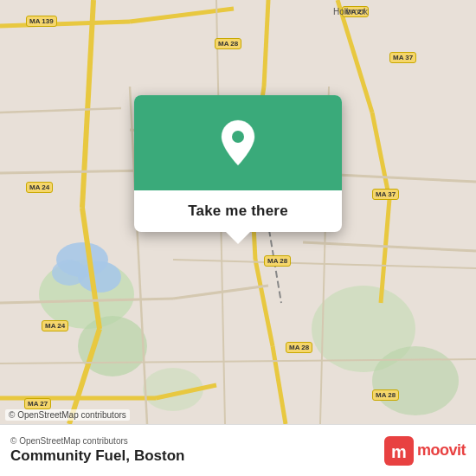  What do you see at coordinates (238, 450) in the screenshot?
I see `bottom-bar: © OpenStreetMap contributors Community F…` at bounding box center [238, 450].